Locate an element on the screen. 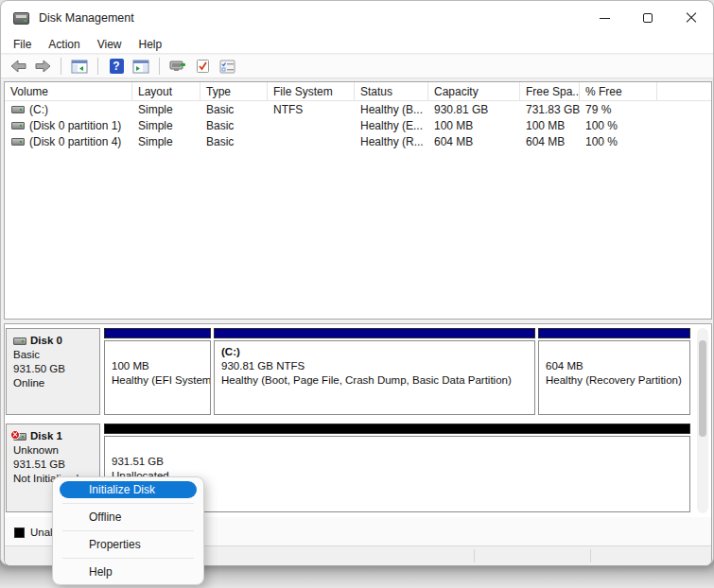 The image size is (714, 588). column-header-pct-free: % Free is located at coordinates (618, 91).